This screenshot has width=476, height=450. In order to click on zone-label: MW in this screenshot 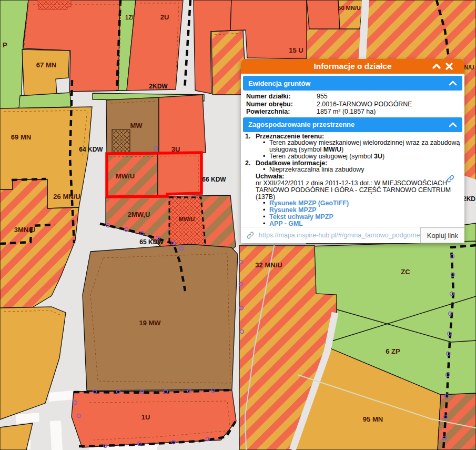, I will do `click(136, 125)`.